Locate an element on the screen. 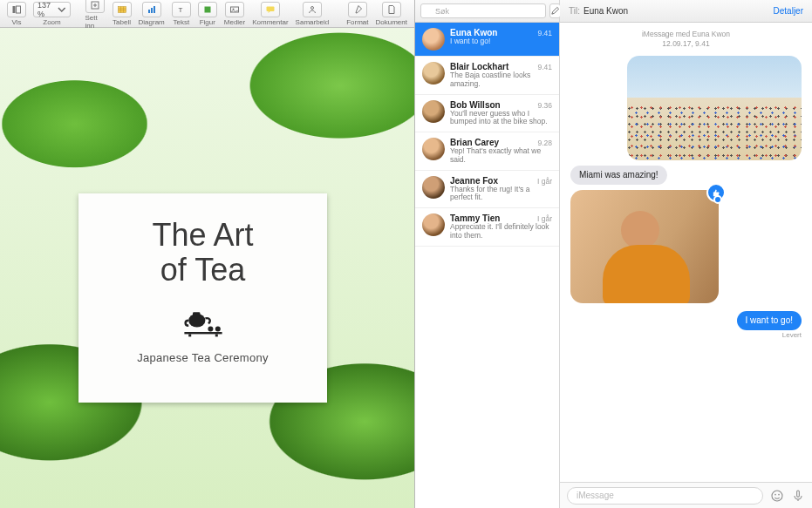  document-label: Dokument is located at coordinates (392, 23).